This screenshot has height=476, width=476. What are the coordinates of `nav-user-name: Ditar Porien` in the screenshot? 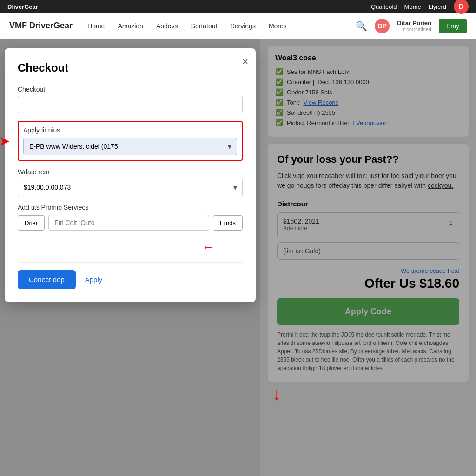 It's located at (414, 23).